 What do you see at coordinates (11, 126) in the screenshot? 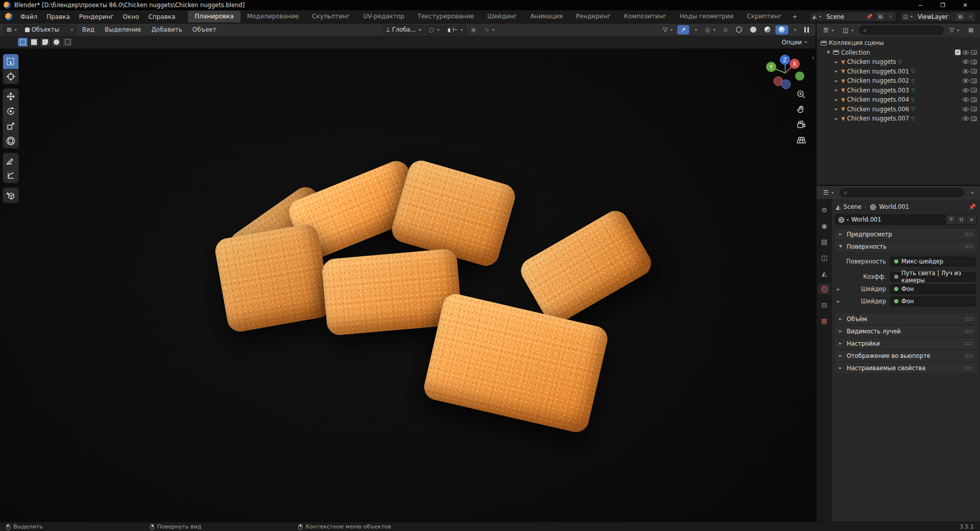
I see `scale-tool` at bounding box center [11, 126].